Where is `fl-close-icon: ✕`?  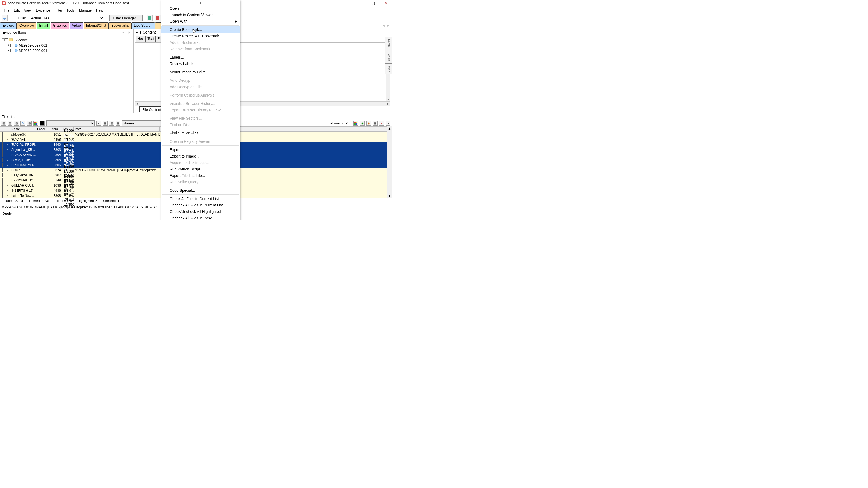
fl-close-icon: ✕ is located at coordinates (381, 123).